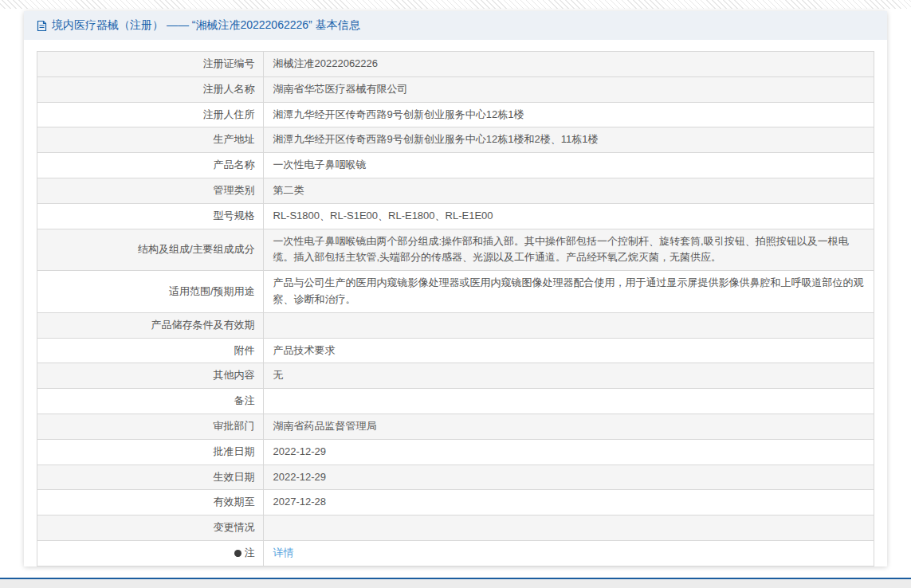  What do you see at coordinates (456, 190) in the screenshot?
I see `table-row: 管理类别第二类` at bounding box center [456, 190].